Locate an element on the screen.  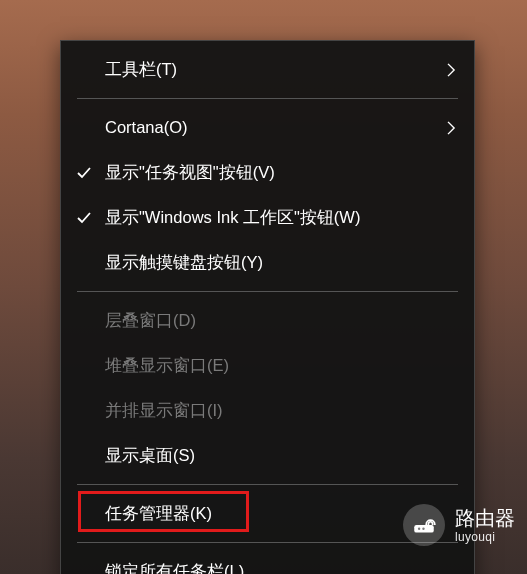
menu-item-label: 并排显示窗口(I) is located at coordinates (164, 411).